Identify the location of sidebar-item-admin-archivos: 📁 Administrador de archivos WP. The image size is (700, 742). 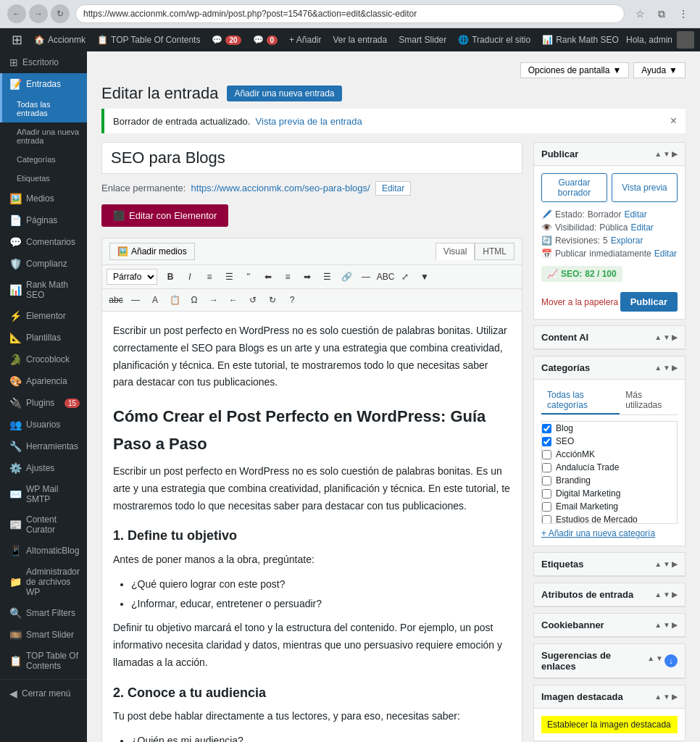
(43, 582).